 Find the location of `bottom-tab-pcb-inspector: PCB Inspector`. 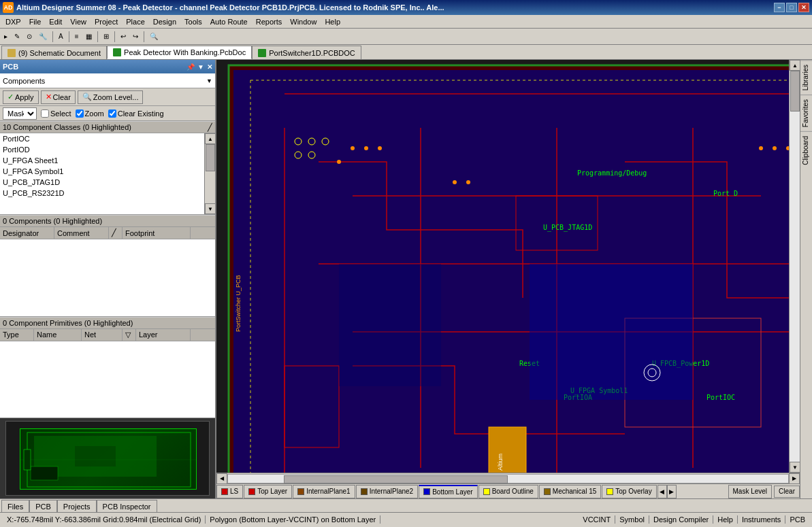

bottom-tab-pcb-inspector: PCB Inspector is located at coordinates (127, 506).